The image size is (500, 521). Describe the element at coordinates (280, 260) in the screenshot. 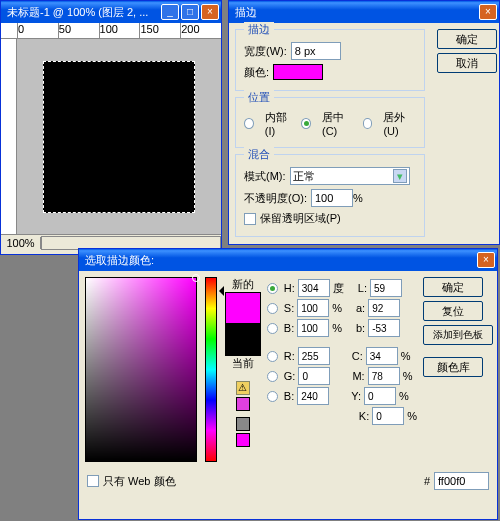

I see `color-title: 选取描边颜色:` at that location.